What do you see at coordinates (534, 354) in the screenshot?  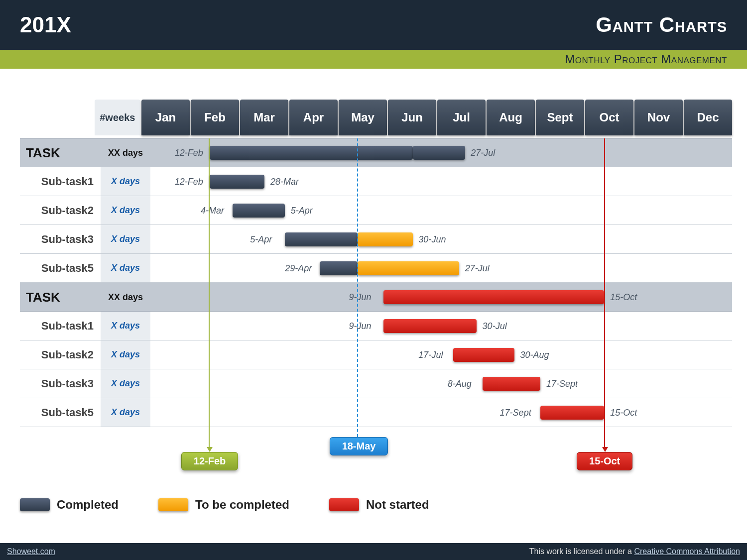 I see `date-label: 30-Aug` at bounding box center [534, 354].